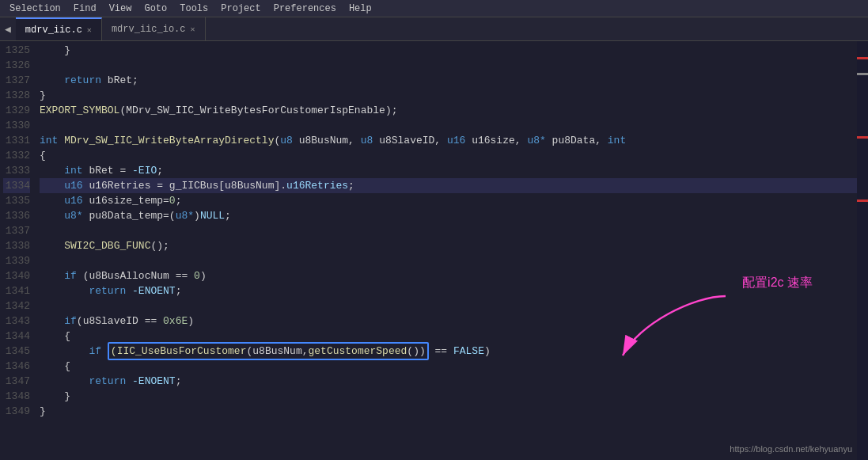 The width and height of the screenshot is (868, 460). Describe the element at coordinates (8, 29) in the screenshot. I see `tab-arrow-left: ◀` at that location.